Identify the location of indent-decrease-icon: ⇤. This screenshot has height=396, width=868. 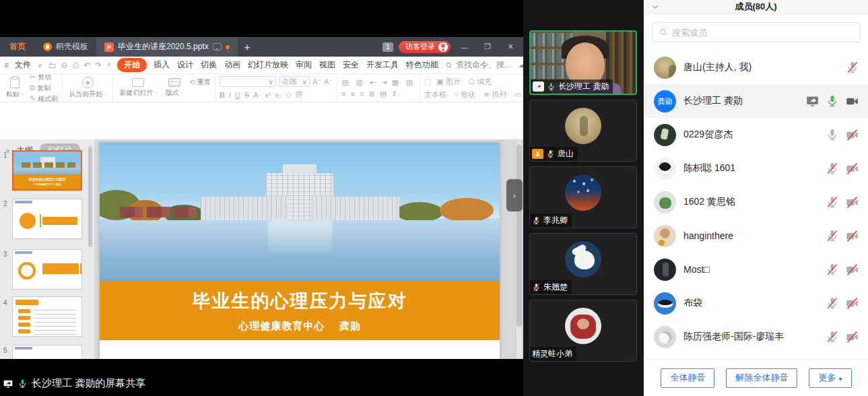
(373, 82).